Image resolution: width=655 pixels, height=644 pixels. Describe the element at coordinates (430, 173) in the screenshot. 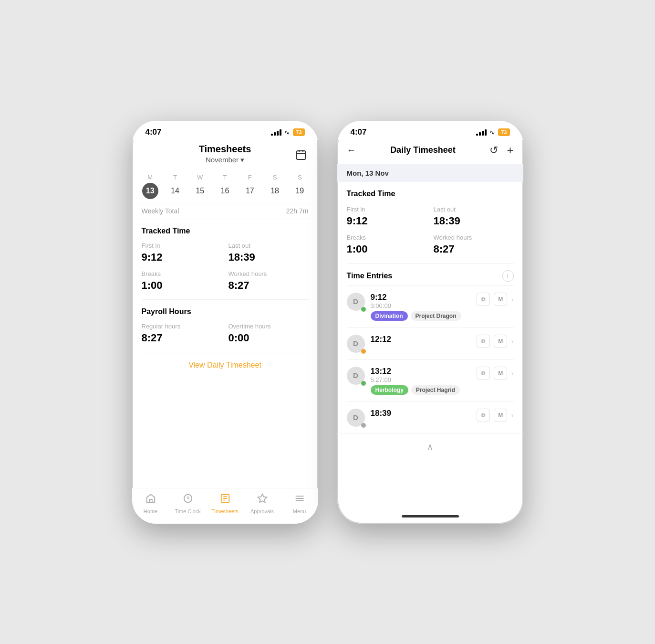

I see `date-banner: Mon, 13 Nov` at that location.